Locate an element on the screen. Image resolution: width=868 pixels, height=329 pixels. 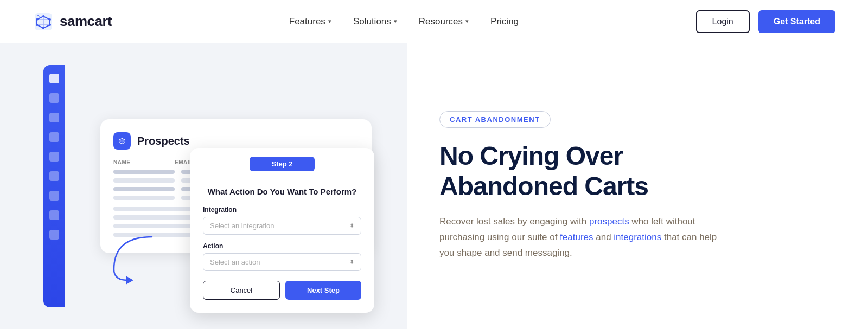
col-name: Name is located at coordinates (144, 163).